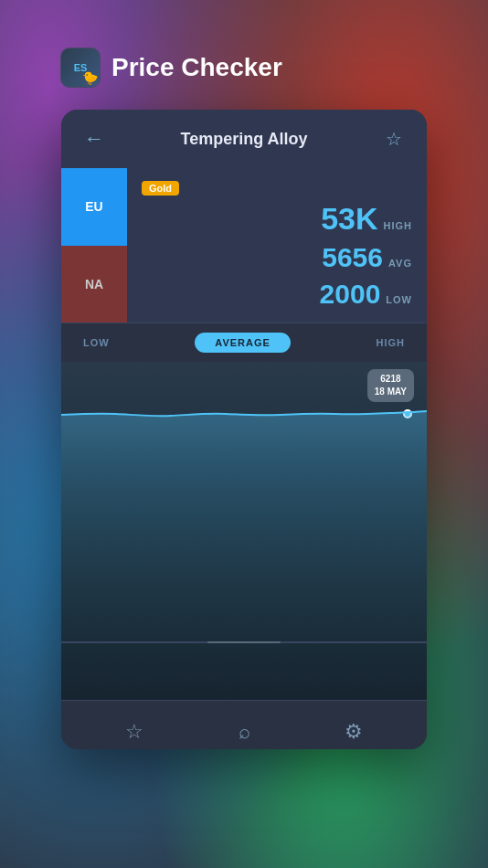  Describe the element at coordinates (94, 139) in the screenshot. I see `back-button: ←` at that location.